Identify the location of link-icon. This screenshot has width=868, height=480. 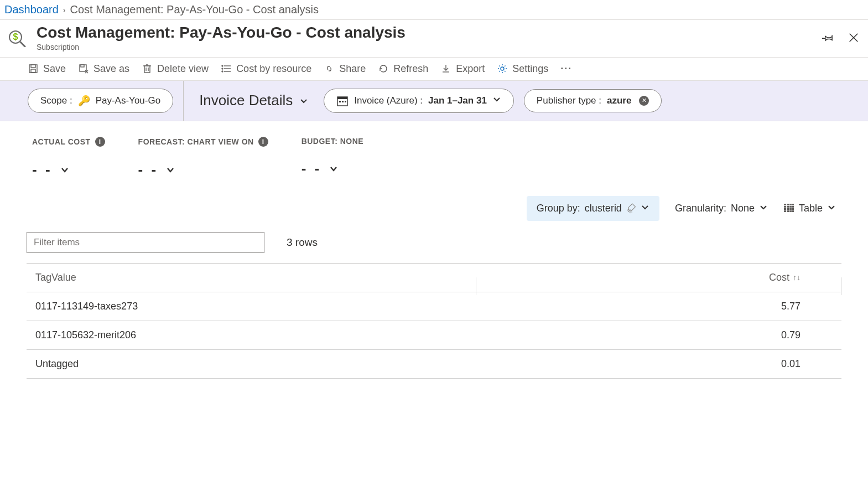
(329, 69).